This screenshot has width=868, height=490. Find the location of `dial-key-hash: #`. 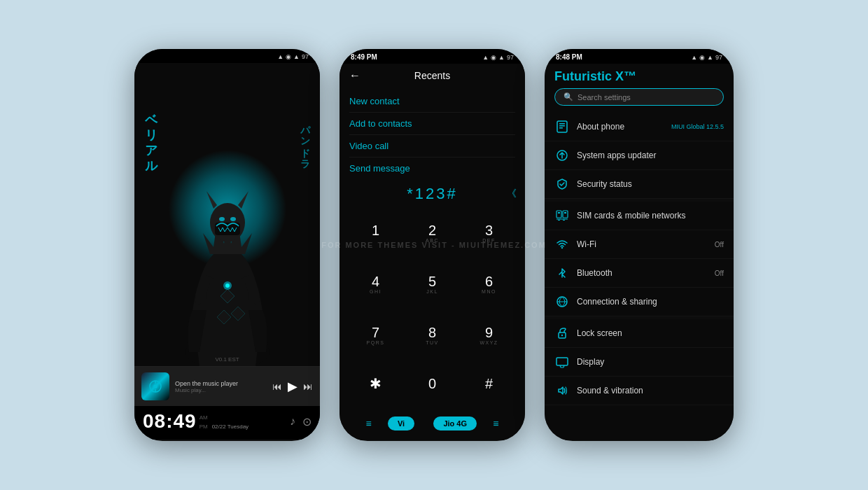

dial-key-hash: # is located at coordinates (489, 388).